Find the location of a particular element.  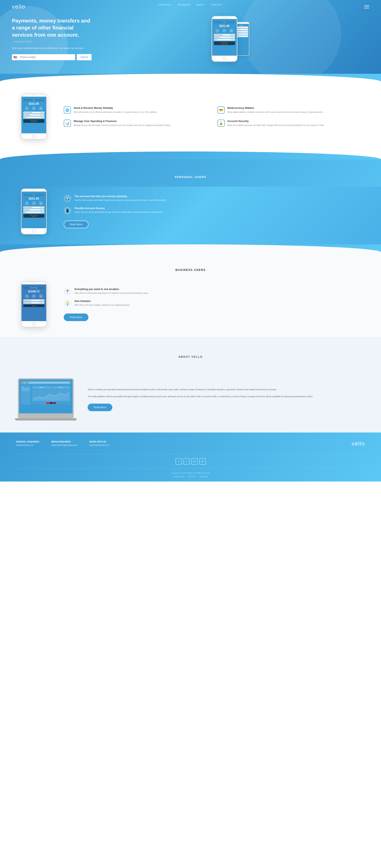

feature-title-4: Account Security is located at coordinates (276, 121).